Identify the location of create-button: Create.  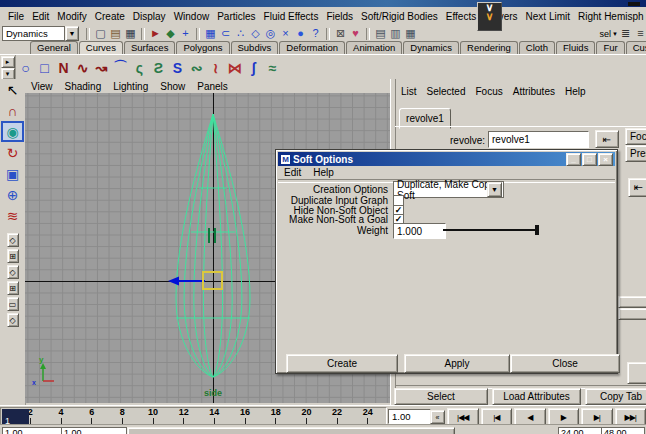
(342, 364).